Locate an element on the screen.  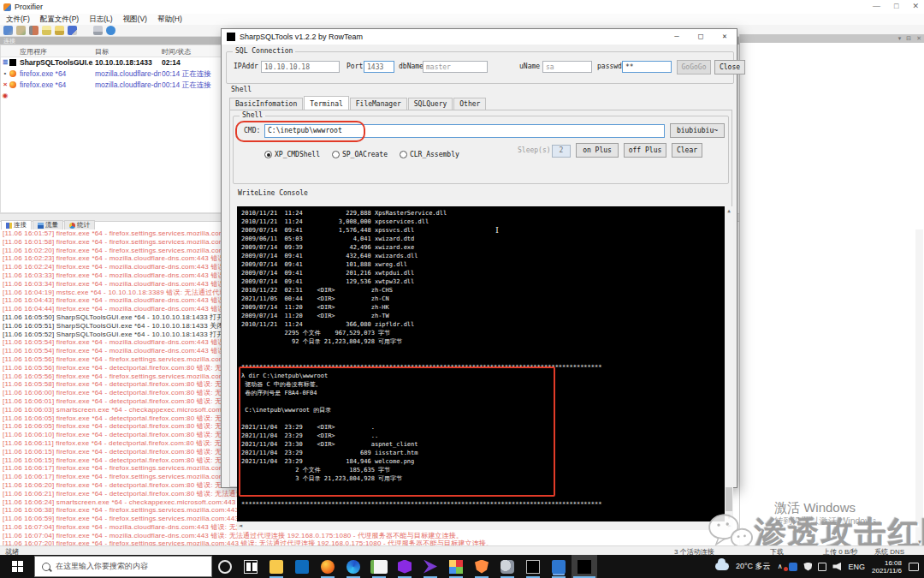
rec-icon: ◉ is located at coordinates (5, 96).